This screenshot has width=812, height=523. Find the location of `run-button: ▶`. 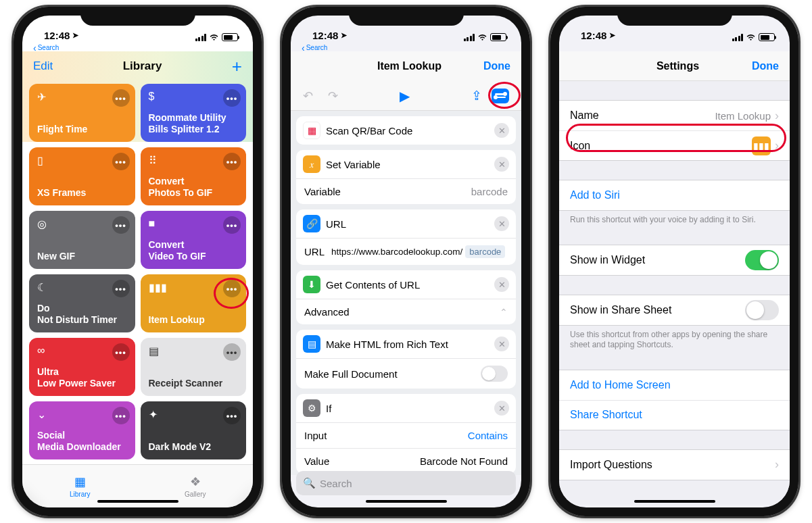

run-button: ▶ is located at coordinates (404, 96).